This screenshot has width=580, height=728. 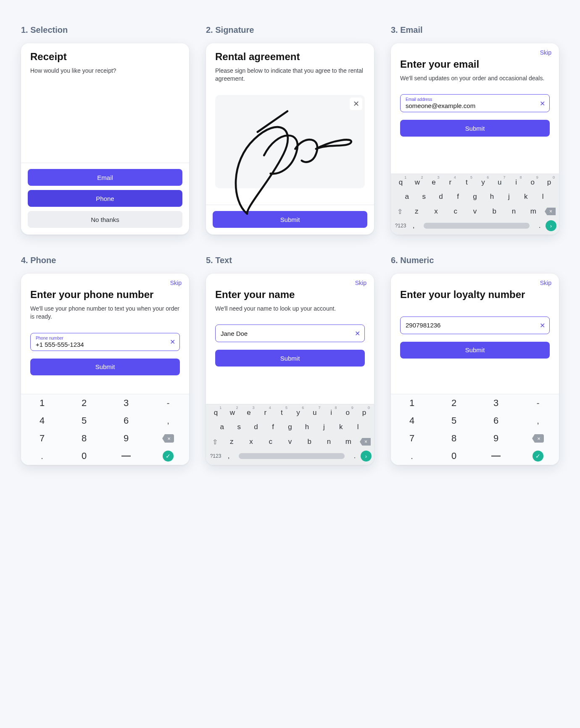 I want to click on key-l: l, so click(x=358, y=427).